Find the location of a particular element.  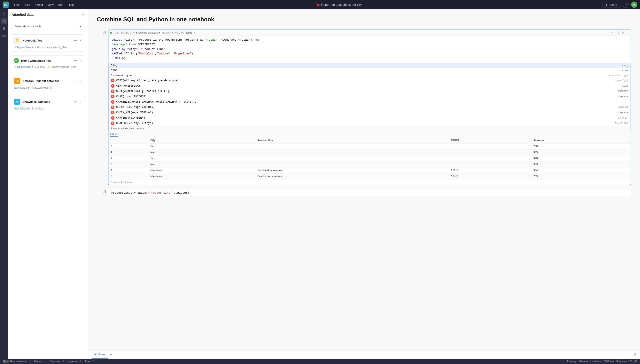

menu-help: Help is located at coordinates (71, 5).